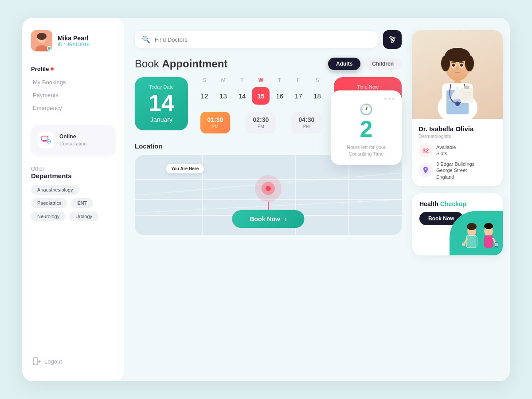 The height and width of the screenshot is (399, 532). I want to click on slots-label: AvailableSlots, so click(446, 151).